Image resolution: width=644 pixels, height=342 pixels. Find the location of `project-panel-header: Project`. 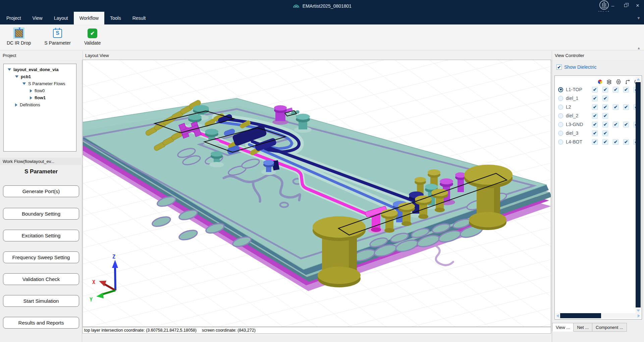

project-panel-header: Project is located at coordinates (41, 55).